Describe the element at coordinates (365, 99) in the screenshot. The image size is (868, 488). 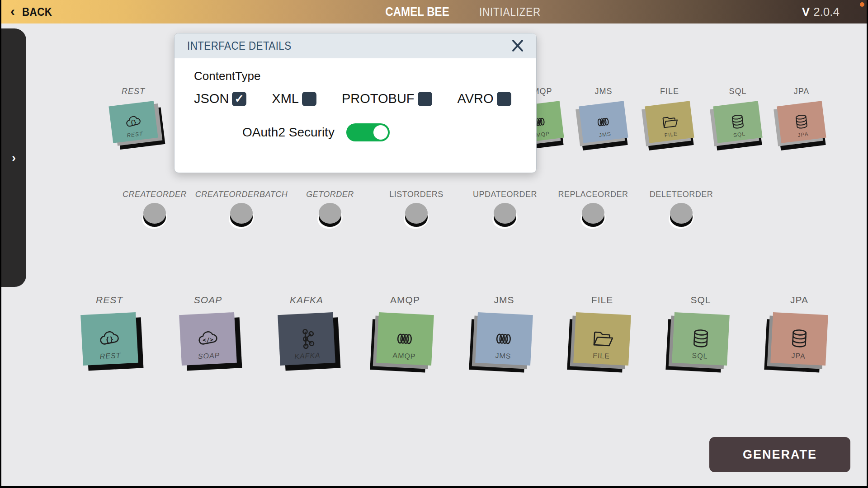
I see `content-type-options: JSON✓XMLPROTOBUFAVRO` at that location.